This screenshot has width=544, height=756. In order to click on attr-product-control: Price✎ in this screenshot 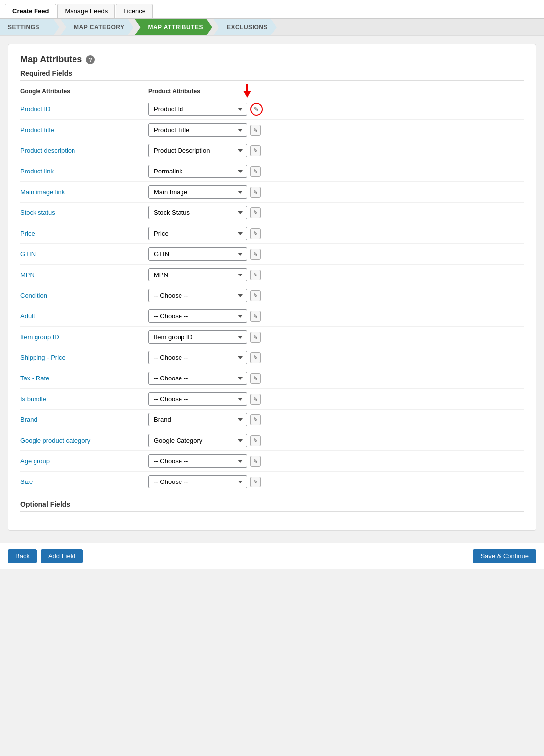, I will do `click(336, 234)`.